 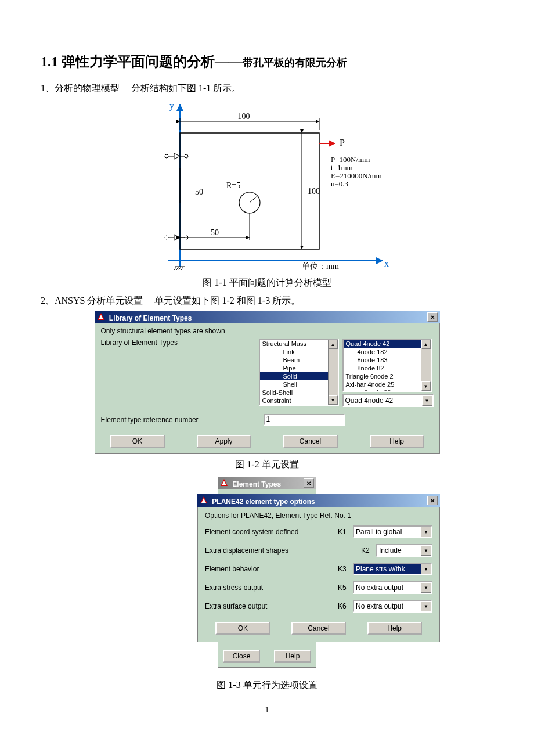 I want to click on axis-x: x, so click(x=387, y=264).